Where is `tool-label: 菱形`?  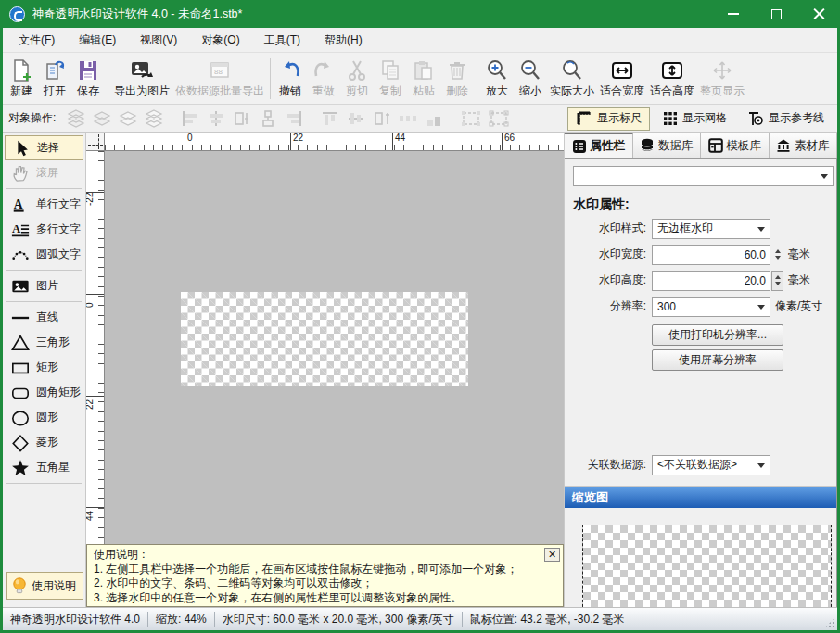 tool-label: 菱形 is located at coordinates (47, 443).